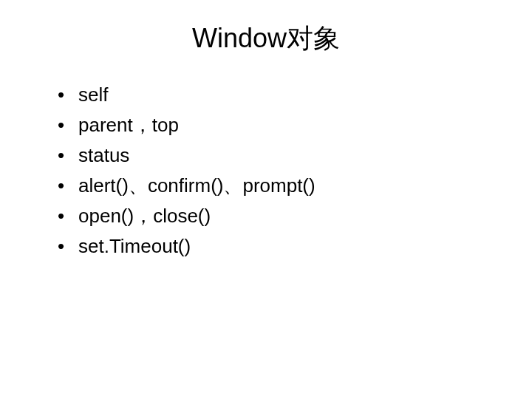 The height and width of the screenshot is (399, 532). I want to click on list-item: status, so click(276, 155).